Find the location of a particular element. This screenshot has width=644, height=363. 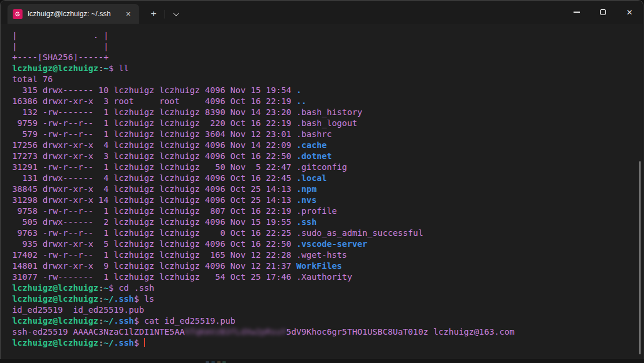

terminal-line: +----[SHA256]-----+ is located at coordinates (327, 57).